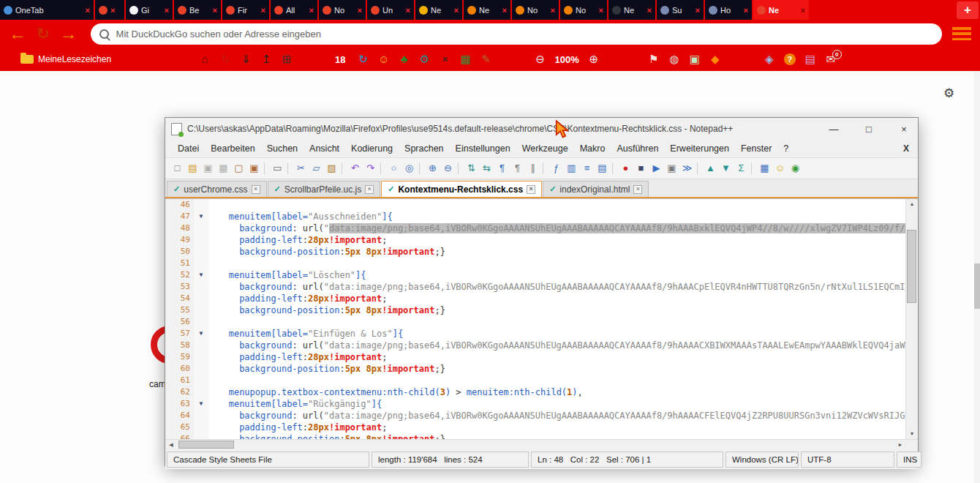  I want to click on macro-save-icon: ▣, so click(671, 168).